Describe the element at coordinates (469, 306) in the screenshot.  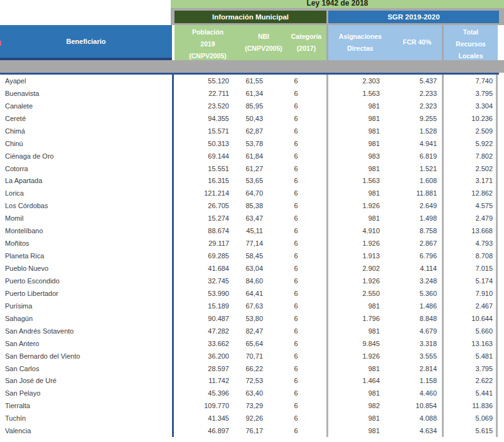
I see `total-recursos-cell: 2.467` at that location.